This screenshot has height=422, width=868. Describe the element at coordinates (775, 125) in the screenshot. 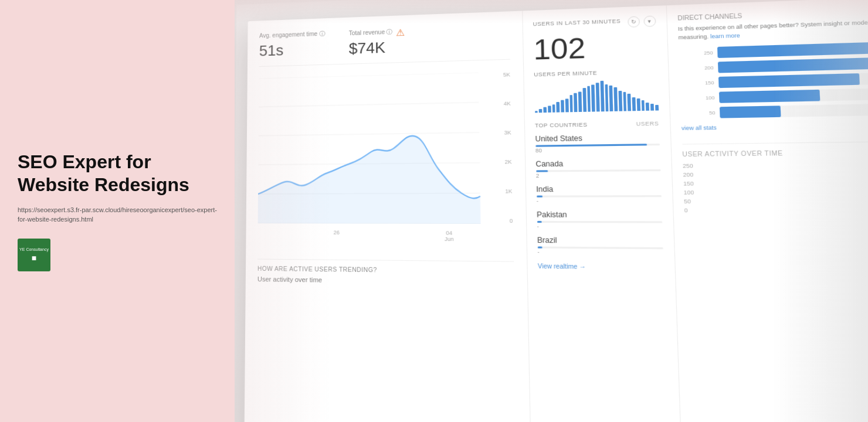

I see `view-all-link: view all stats` at that location.